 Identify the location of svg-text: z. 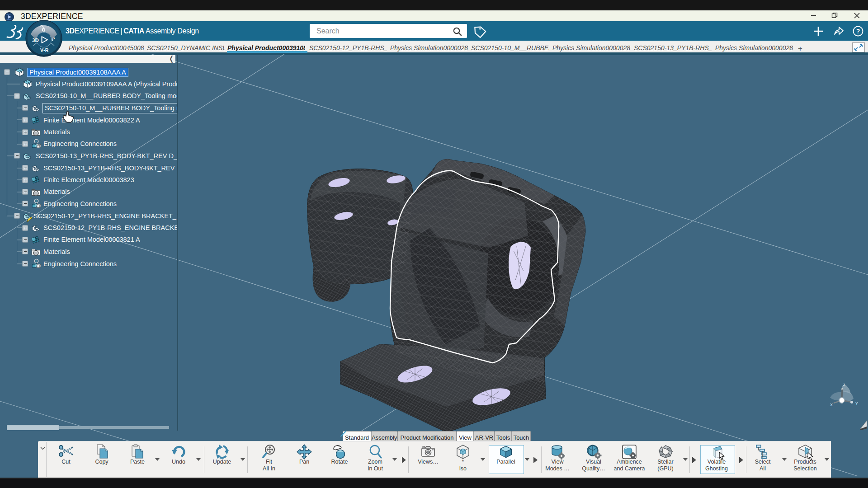
(844, 385).